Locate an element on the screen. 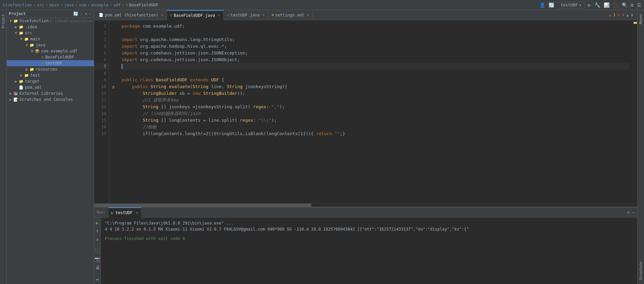 The width and height of the screenshot is (644, 284). code-line: import org.apache.commons.lang.StringUti… is located at coordinates (376, 40).